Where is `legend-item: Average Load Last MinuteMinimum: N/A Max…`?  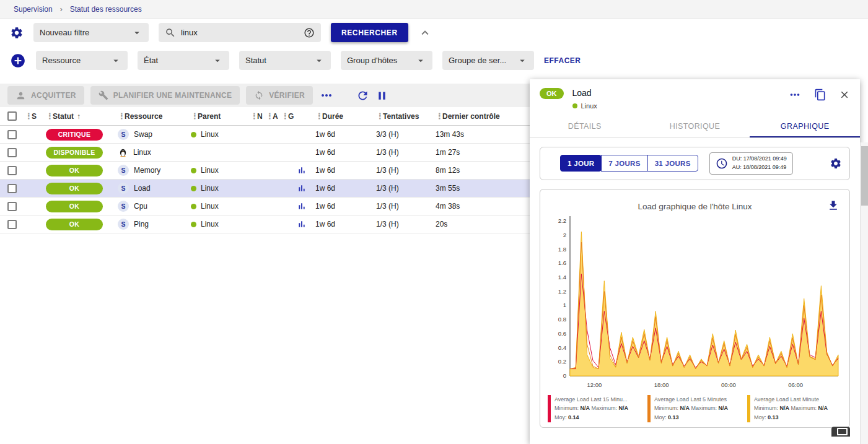 legend-item: Average Load Last MinuteMinimum: N/A Max… is located at coordinates (794, 409).